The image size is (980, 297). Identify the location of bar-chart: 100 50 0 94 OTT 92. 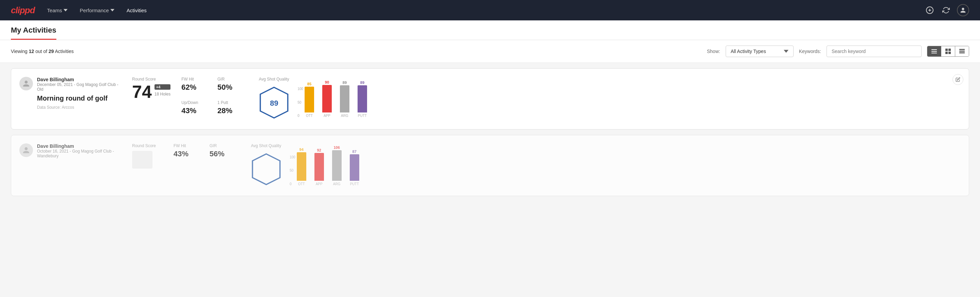
(324, 166).